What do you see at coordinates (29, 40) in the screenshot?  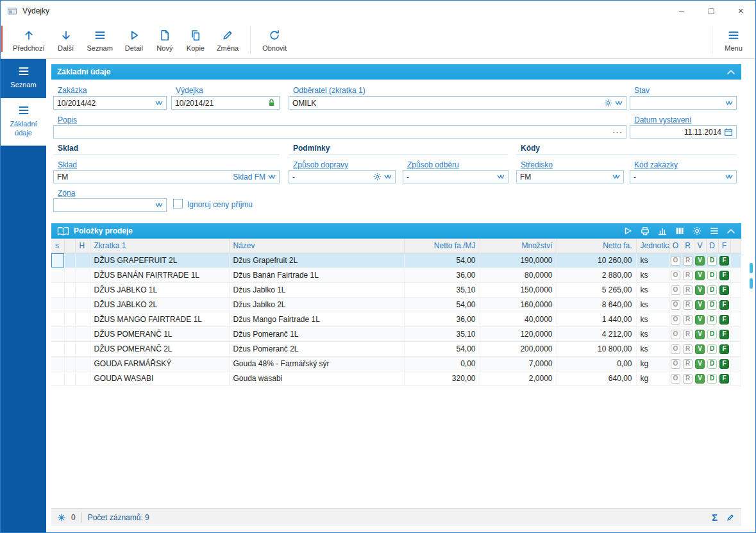 I see `toolbar-button-predchozi: Předchozí` at bounding box center [29, 40].